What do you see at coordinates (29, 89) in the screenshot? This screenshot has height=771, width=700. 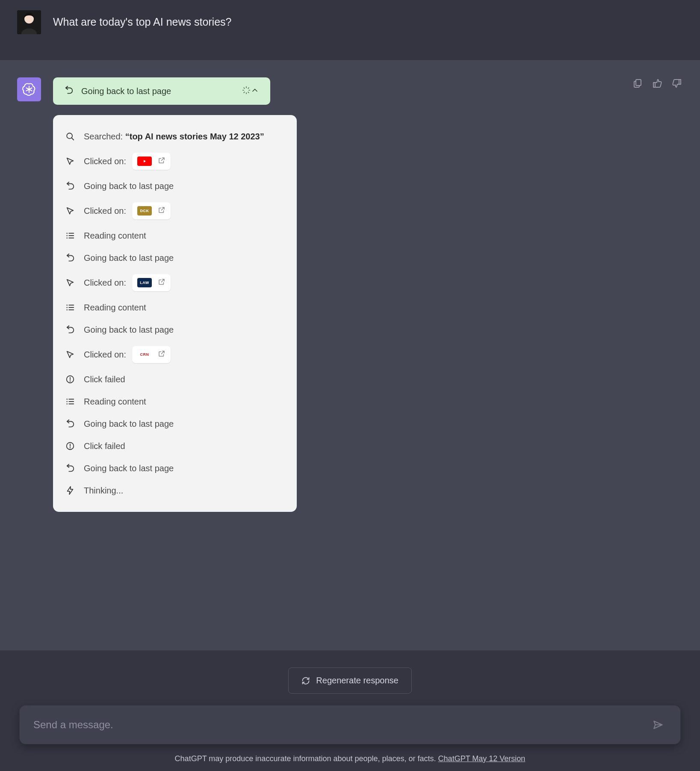 I see `assistant-avatar` at bounding box center [29, 89].